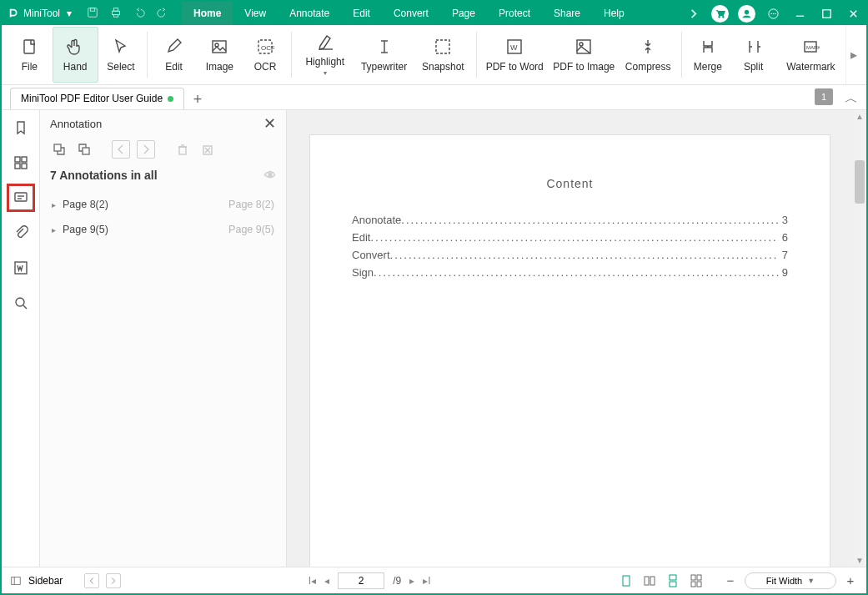 The width and height of the screenshot is (868, 595). I want to click on tool-label: Compress, so click(649, 67).